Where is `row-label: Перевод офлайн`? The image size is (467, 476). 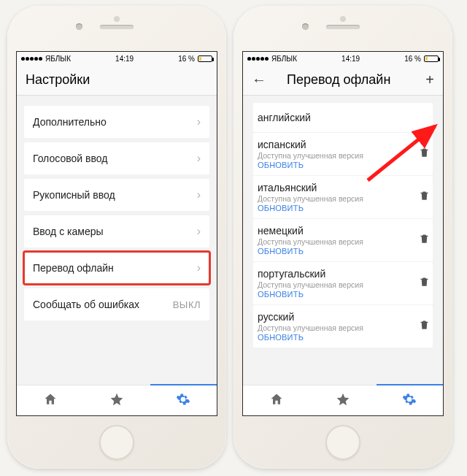
row-label: Перевод офлайн is located at coordinates (73, 268).